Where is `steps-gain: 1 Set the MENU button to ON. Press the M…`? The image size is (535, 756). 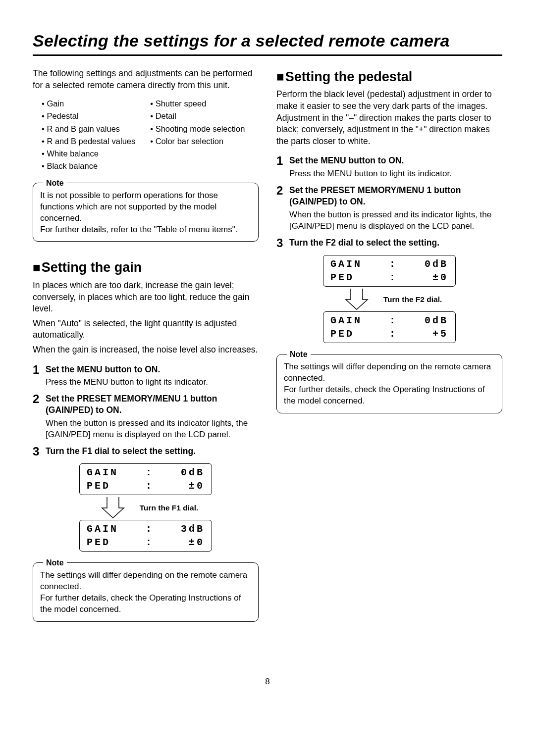 steps-gain: 1 Set the MENU button to ON. Press the M… is located at coordinates (146, 411).